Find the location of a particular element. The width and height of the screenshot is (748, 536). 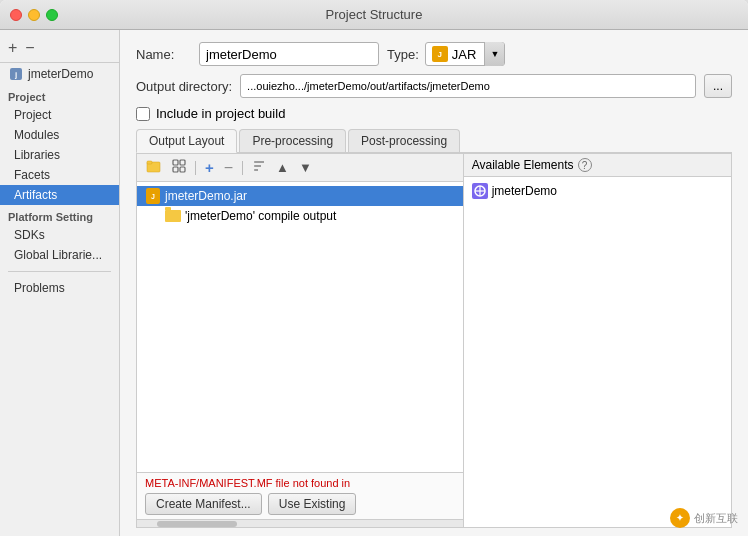

available-title: Available Elements is located at coordinates (523, 165).